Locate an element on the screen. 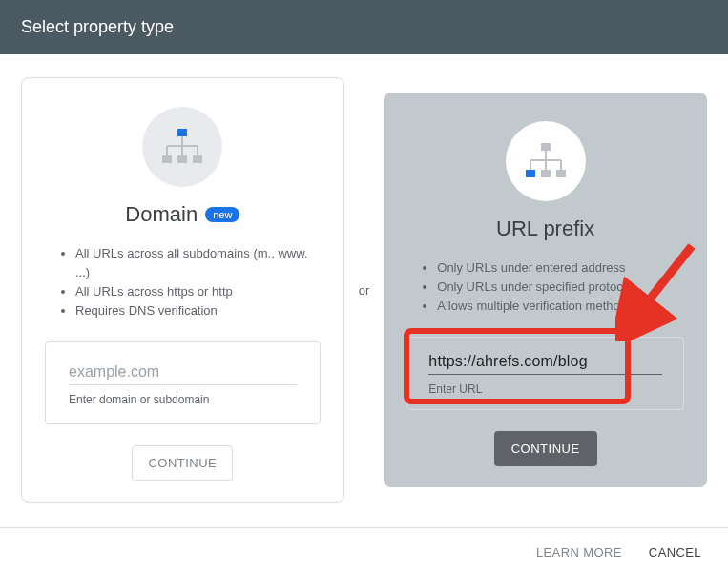 The image size is (728, 577). url-continue-button: CONTINUE is located at coordinates (546, 448).